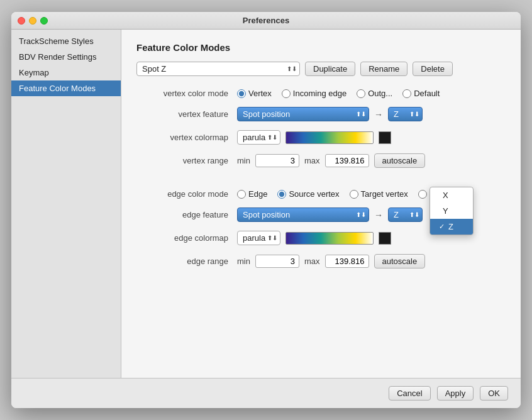 This screenshot has width=532, height=420. What do you see at coordinates (354, 194) in the screenshot?
I see `edge-radio-target` at bounding box center [354, 194].